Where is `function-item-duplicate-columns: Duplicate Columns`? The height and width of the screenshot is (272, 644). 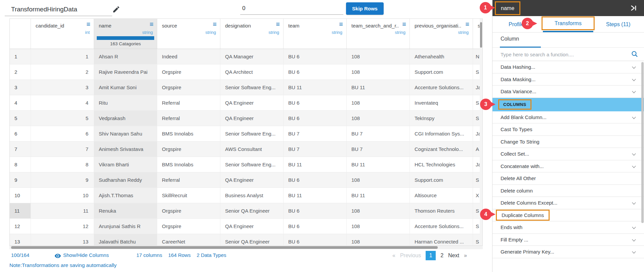 function-item-duplicate-columns: Duplicate Columns is located at coordinates (568, 215).